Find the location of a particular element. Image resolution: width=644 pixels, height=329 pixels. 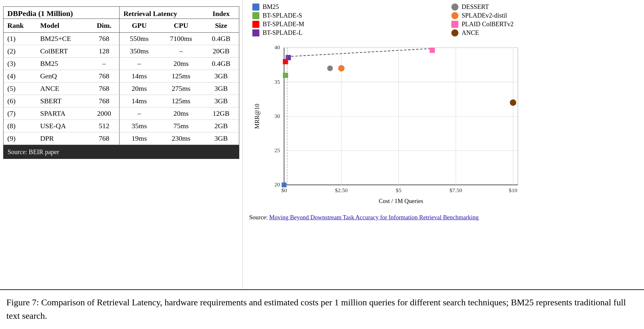

cell-cpu: – is located at coordinates (181, 51).